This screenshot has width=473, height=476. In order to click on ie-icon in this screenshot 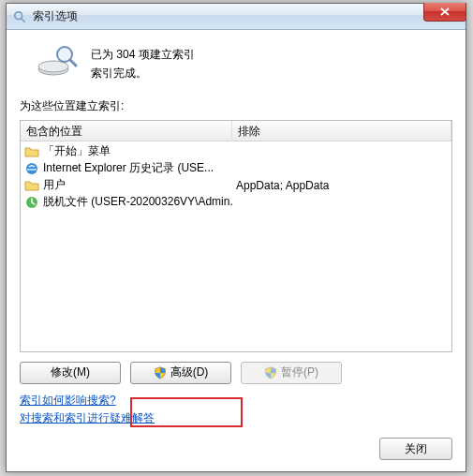, I will do `click(32, 169)`.